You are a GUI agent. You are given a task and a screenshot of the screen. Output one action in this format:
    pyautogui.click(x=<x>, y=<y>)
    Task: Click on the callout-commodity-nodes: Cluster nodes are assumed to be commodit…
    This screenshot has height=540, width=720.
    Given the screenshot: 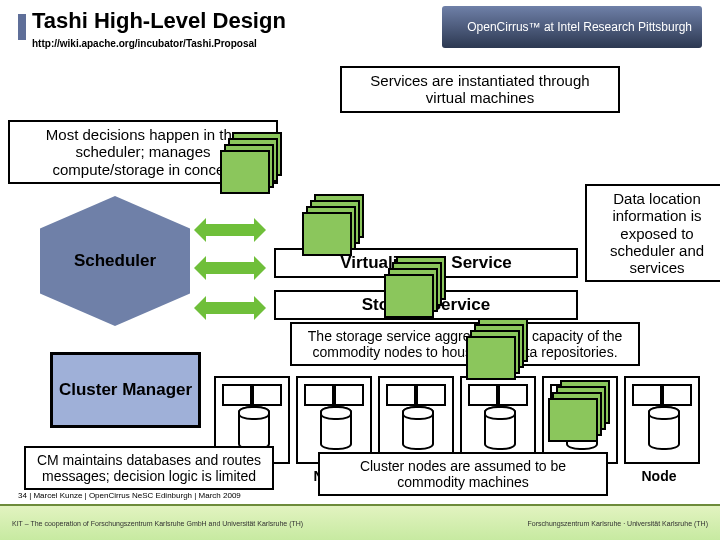 What is the action you would take?
    pyautogui.click(x=463, y=474)
    